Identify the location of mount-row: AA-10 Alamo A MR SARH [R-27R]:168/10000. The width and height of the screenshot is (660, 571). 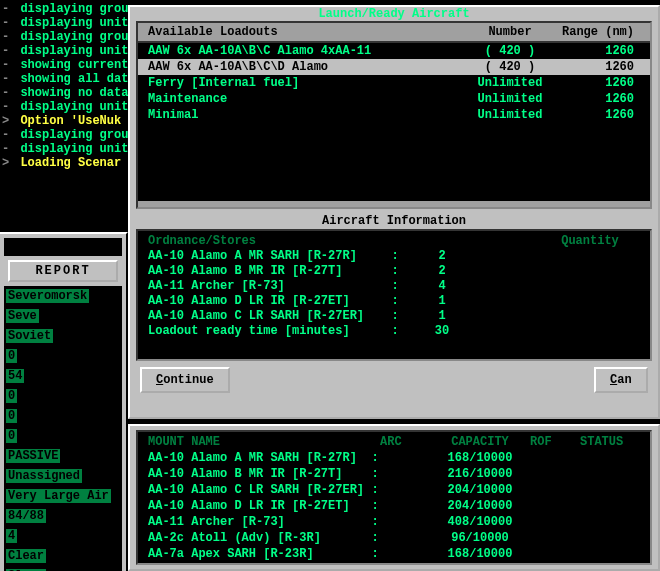
(394, 458).